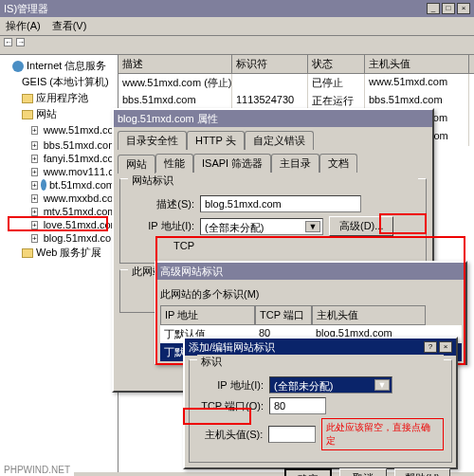 The height and width of the screenshot is (476, 474). I want to click on window-controls: _ □ ×, so click(448, 9).